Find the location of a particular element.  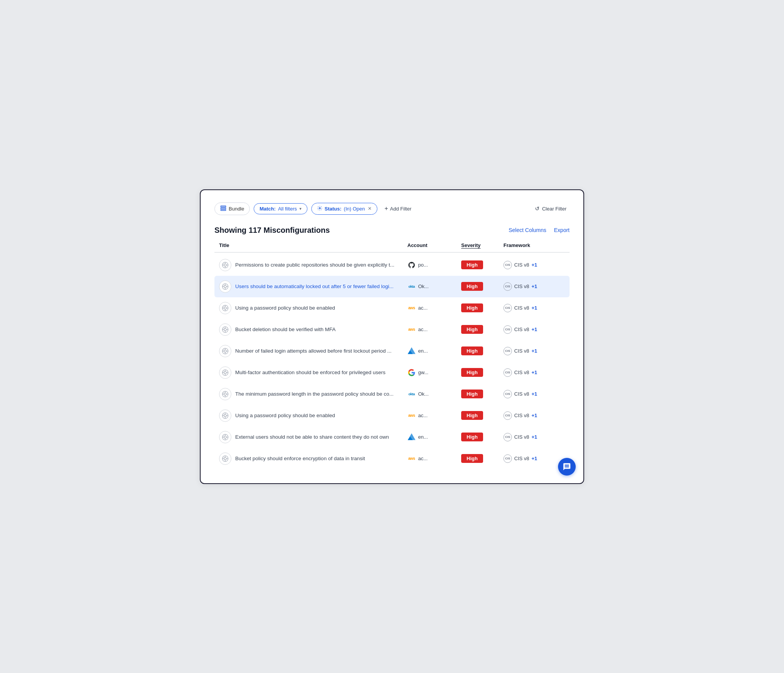

table-row: Bucket policy should enforce encryption … is located at coordinates (392, 459).